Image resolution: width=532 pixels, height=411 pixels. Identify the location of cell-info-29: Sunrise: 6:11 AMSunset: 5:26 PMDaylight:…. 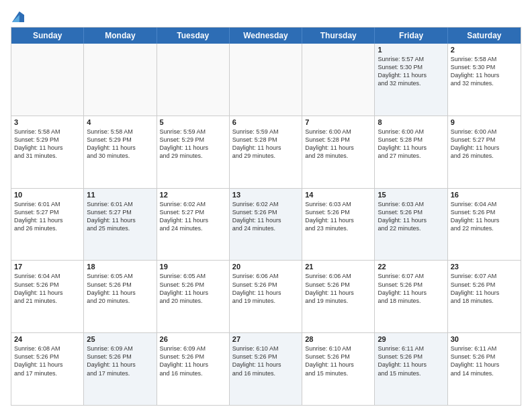
(411, 361).